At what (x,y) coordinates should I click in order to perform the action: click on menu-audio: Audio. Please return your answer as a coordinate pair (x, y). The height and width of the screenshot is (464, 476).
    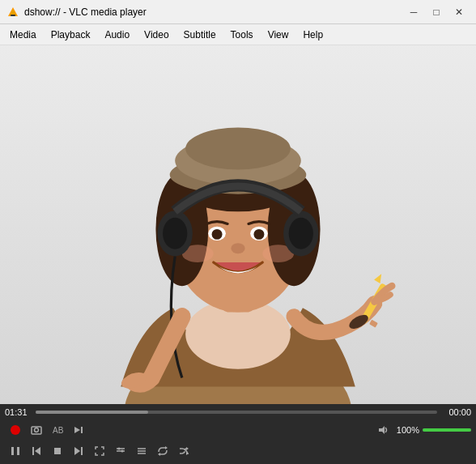
    Looking at the image, I should click on (117, 35).